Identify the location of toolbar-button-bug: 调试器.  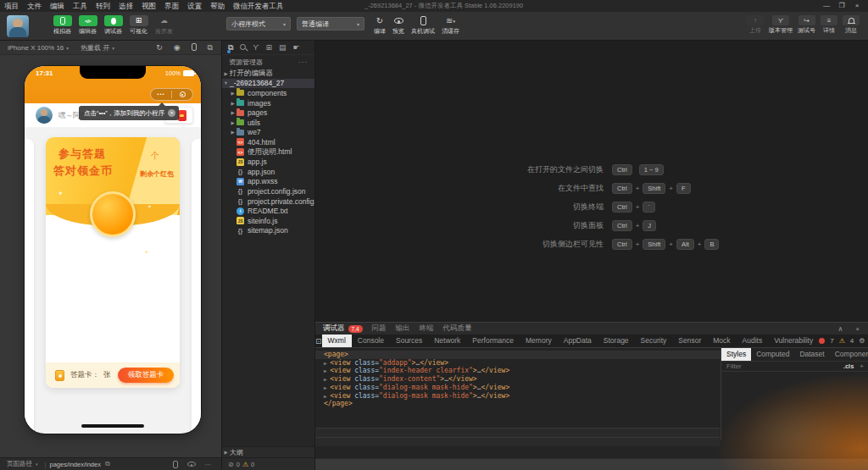
(114, 25).